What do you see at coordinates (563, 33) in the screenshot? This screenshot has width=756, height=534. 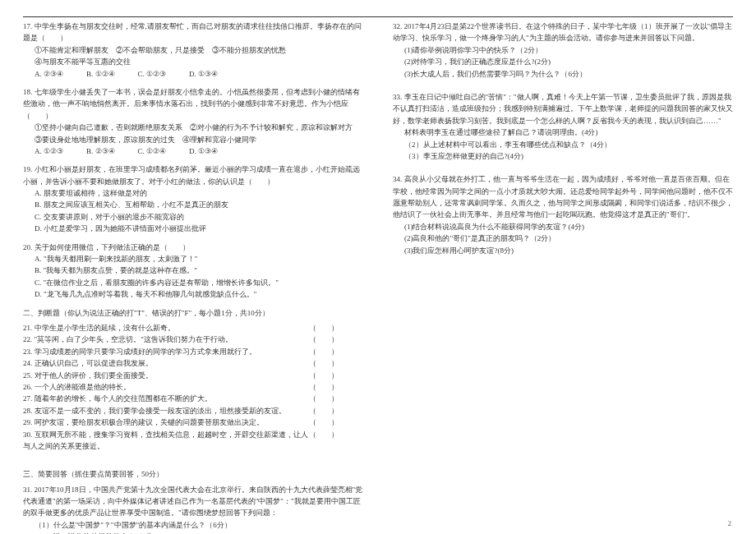 I see `q32-stem: 32. 2017年4月23日是第22个世界读书日。在这个特殊的日子，某中学七年级…` at bounding box center [563, 33].